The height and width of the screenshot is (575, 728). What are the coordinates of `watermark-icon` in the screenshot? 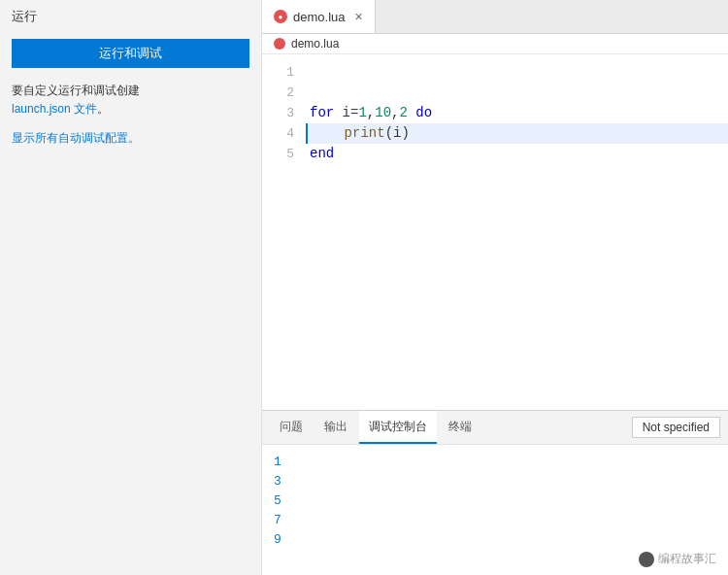 It's located at (646, 559).